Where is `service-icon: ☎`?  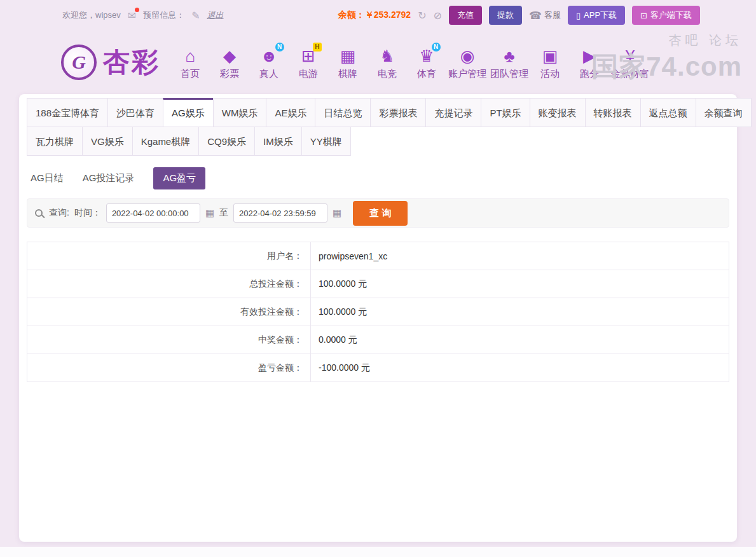
service-icon: ☎ is located at coordinates (535, 15).